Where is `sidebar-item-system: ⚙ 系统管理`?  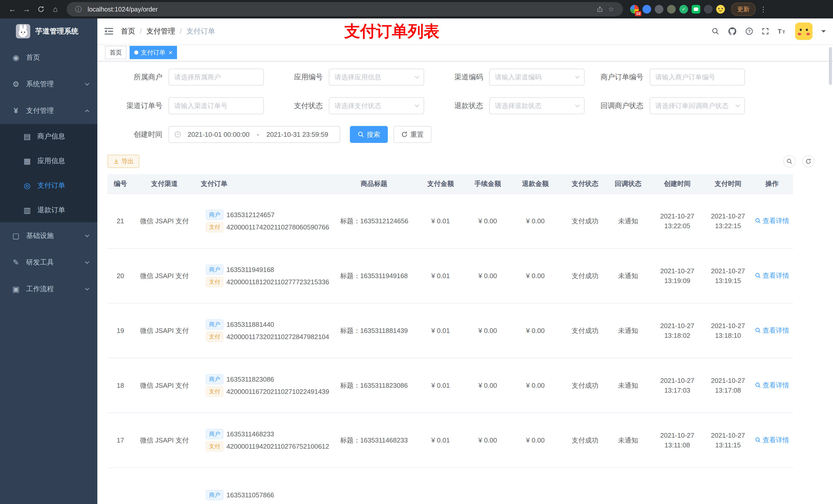
sidebar-item-system: ⚙ 系统管理 is located at coordinates (49, 84).